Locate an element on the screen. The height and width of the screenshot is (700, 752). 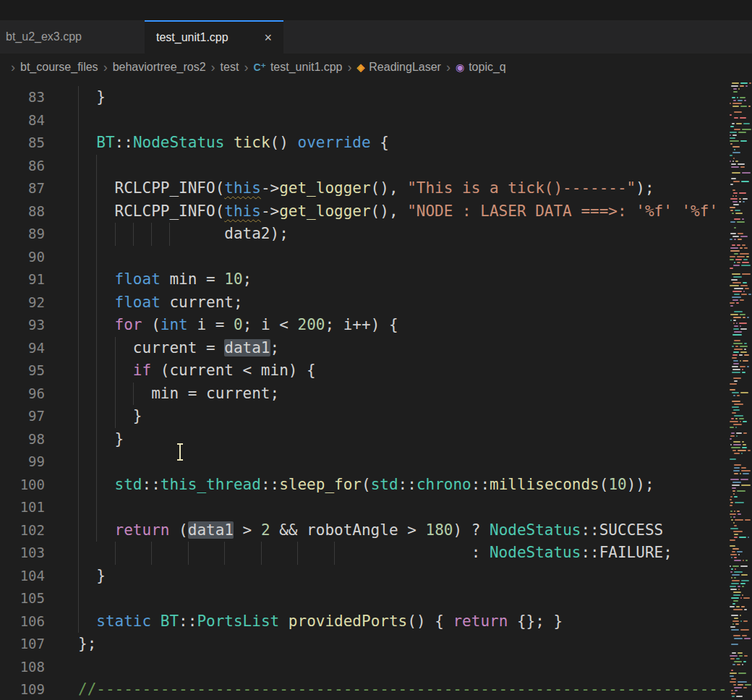
line-number: 93 is located at coordinates (33, 325).